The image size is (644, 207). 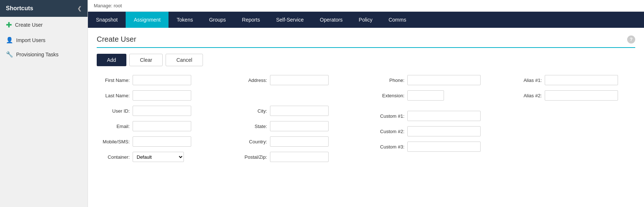 I want to click on tab-snapshot: Snapshot, so click(x=107, y=20).